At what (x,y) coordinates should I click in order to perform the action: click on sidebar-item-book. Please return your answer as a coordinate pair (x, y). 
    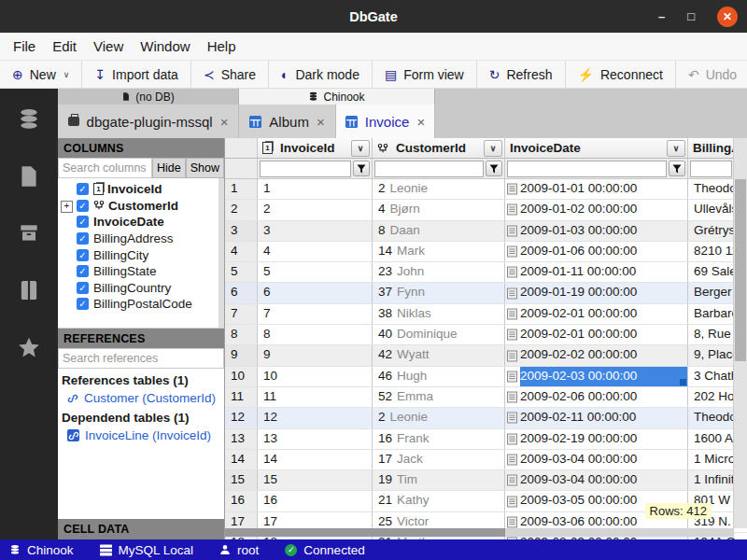
    Looking at the image, I should click on (29, 291).